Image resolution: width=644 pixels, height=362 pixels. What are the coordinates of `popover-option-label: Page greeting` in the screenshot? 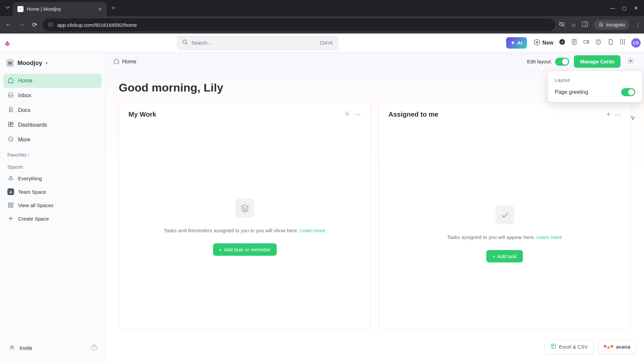 It's located at (572, 92).